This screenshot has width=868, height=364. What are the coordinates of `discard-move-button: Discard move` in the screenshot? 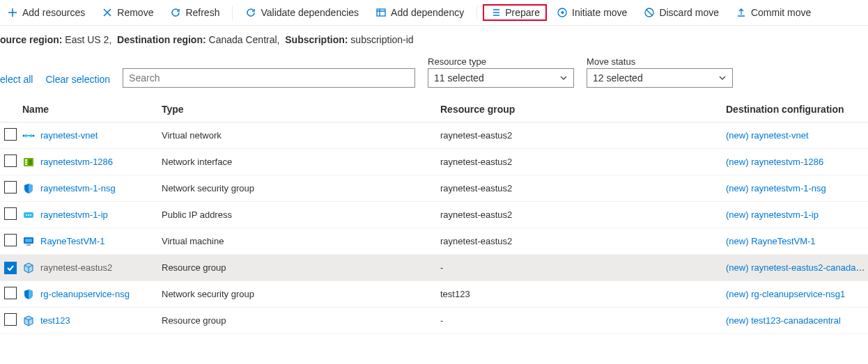 It's located at (681, 13).